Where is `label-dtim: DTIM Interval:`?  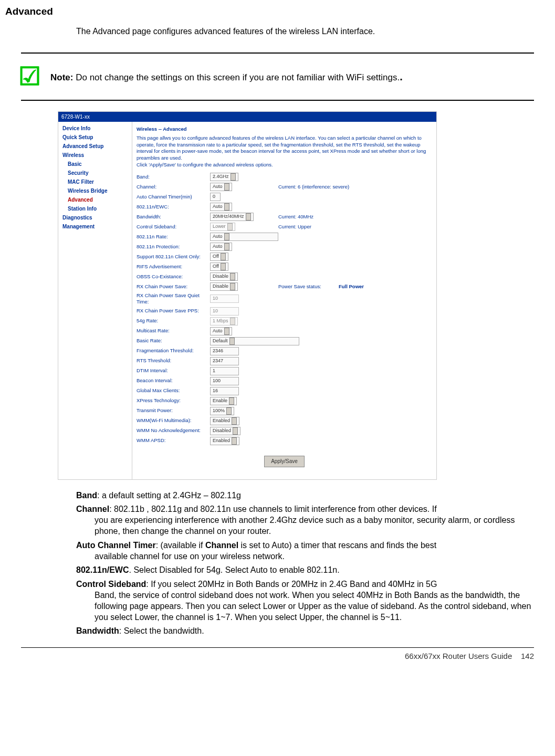
label-dtim: DTIM Interval: is located at coordinates (173, 371).